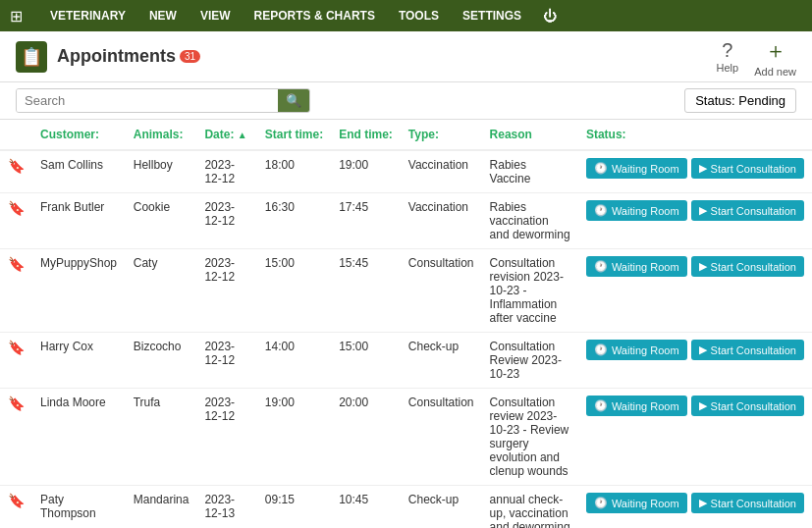 The image size is (812, 528). What do you see at coordinates (226, 135) in the screenshot?
I see `col-date: Date: ▲` at bounding box center [226, 135].